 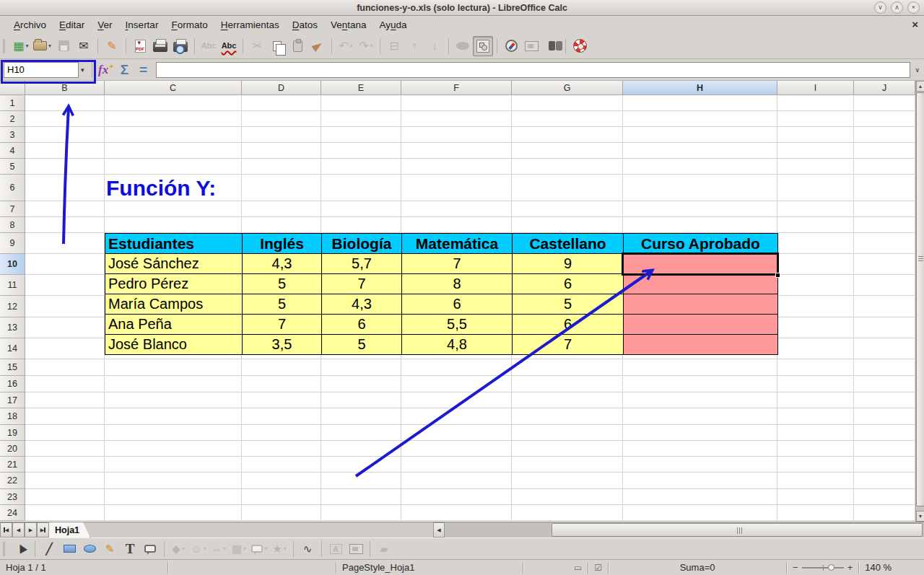 What do you see at coordinates (816, 103) in the screenshot?
I see `cell-I1` at bounding box center [816, 103].